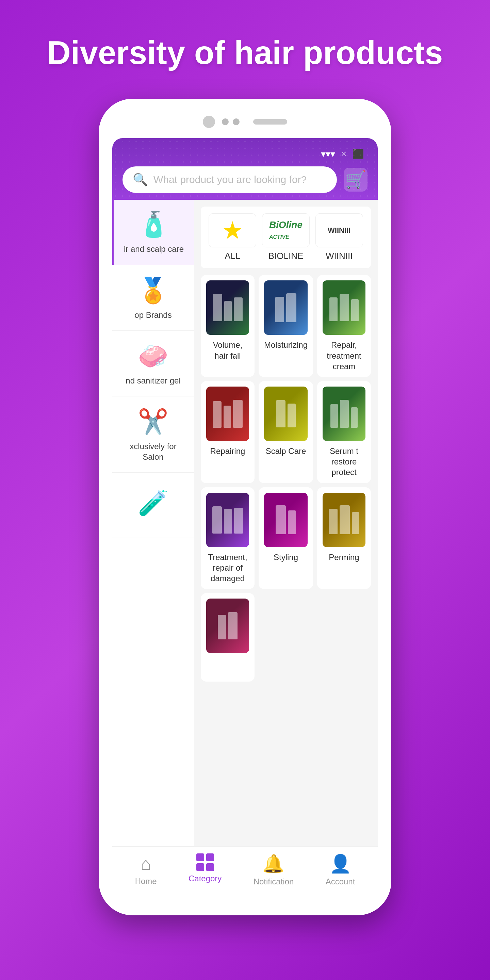 This screenshot has width=490, height=980. Describe the element at coordinates (339, 256) in the screenshot. I see `brand-wiiniii-label: WIINIII` at that location.